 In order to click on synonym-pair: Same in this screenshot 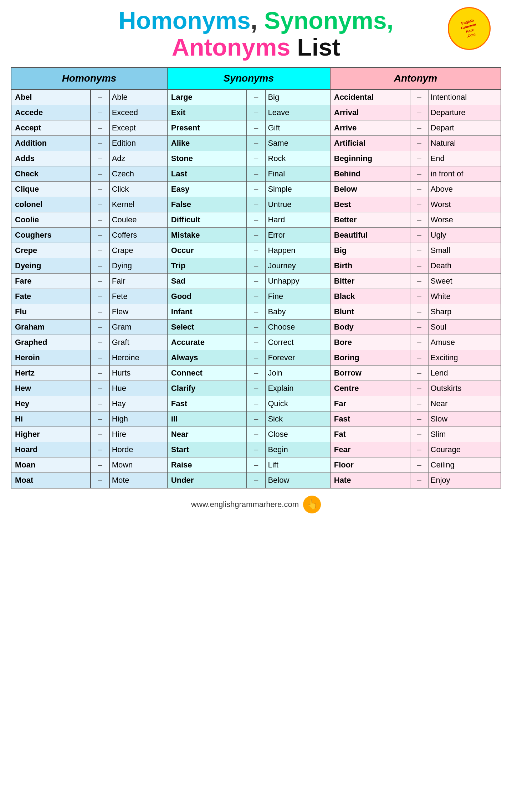, I will do `click(297, 143)`.